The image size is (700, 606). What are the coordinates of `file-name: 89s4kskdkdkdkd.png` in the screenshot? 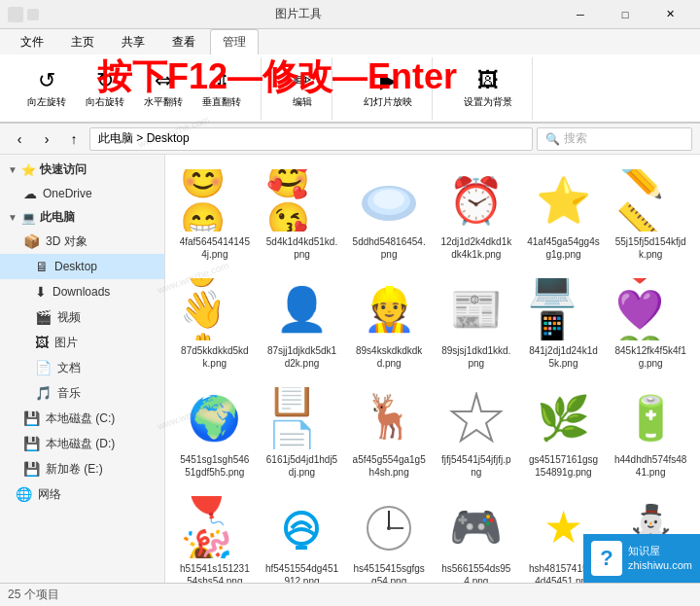 It's located at (389, 357).